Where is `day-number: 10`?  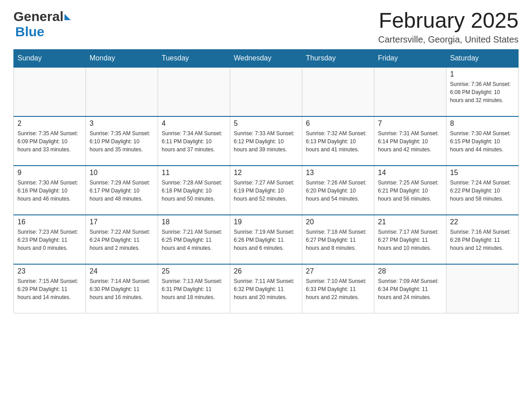 day-number: 10 is located at coordinates (122, 173).